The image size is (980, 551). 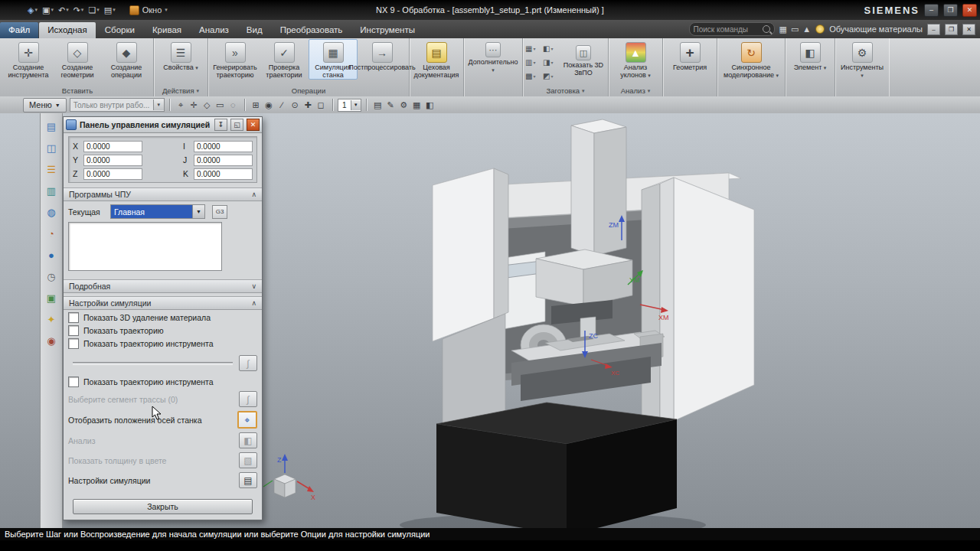 What do you see at coordinates (51, 320) in the screenshot?
I see `manufacturing-wizards-icon: ✦` at bounding box center [51, 320].